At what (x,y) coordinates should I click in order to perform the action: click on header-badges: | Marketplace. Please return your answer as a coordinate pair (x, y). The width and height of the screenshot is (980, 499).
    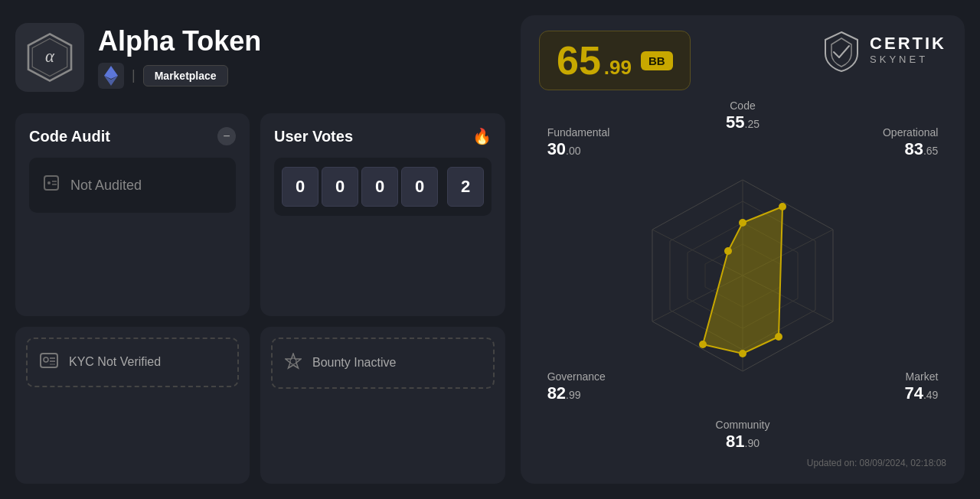
    Looking at the image, I should click on (179, 76).